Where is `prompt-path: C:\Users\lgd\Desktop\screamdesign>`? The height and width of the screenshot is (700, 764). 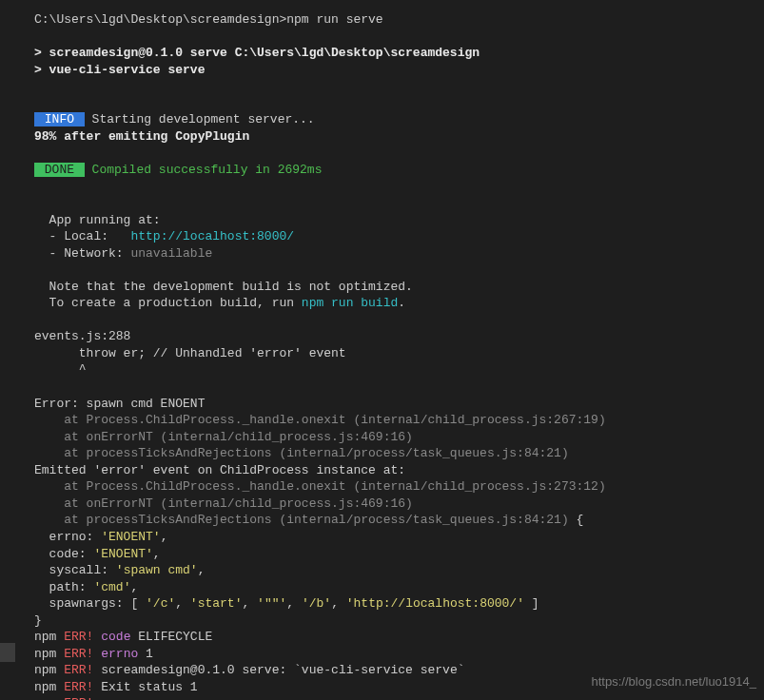 prompt-path: C:\Users\lgd\Desktop\screamdesign> is located at coordinates (160, 19).